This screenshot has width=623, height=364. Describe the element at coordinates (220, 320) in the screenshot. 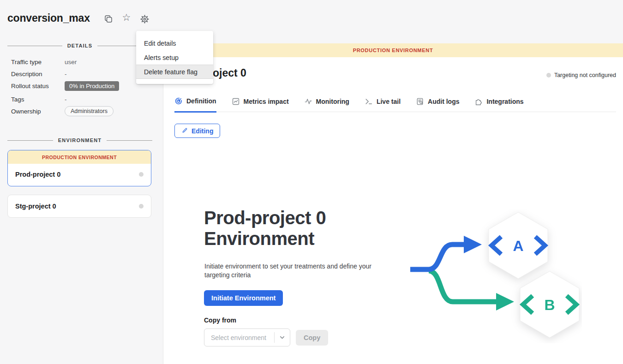

I see `copy-from-label: Copy from` at that location.